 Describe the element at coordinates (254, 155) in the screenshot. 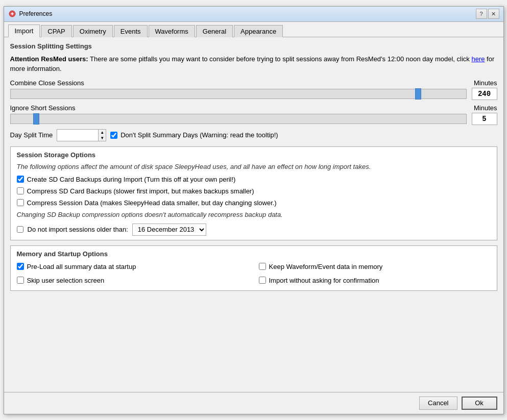

I see `session-storage-title: Session Storage Options` at that location.